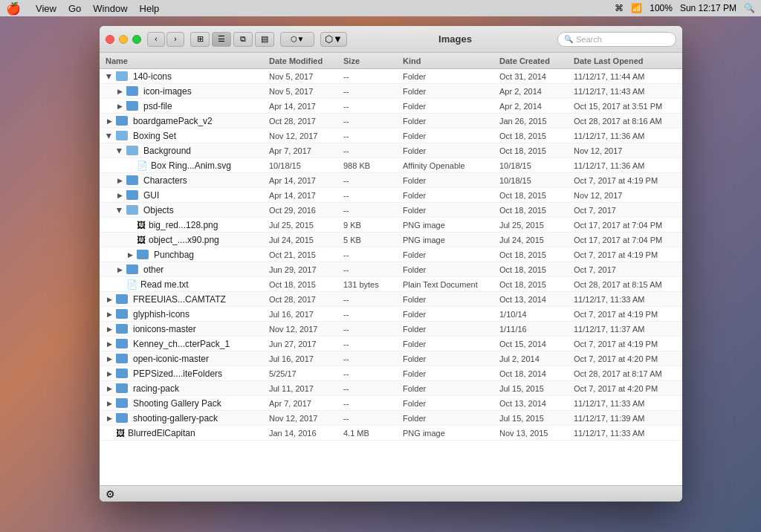 This screenshot has height=532, width=761. What do you see at coordinates (175, 39) in the screenshot?
I see `forward-button: ›` at bounding box center [175, 39].